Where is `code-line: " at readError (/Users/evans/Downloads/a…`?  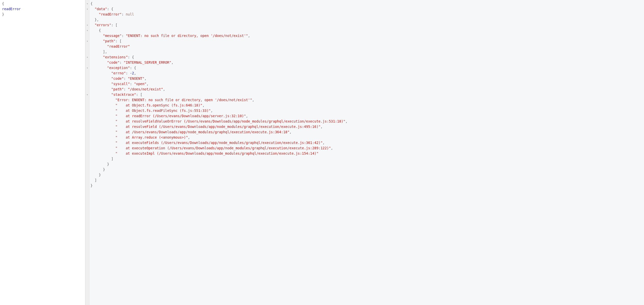 code-line: " at readError (/Users/evans/Downloads/a… is located at coordinates (367, 116).